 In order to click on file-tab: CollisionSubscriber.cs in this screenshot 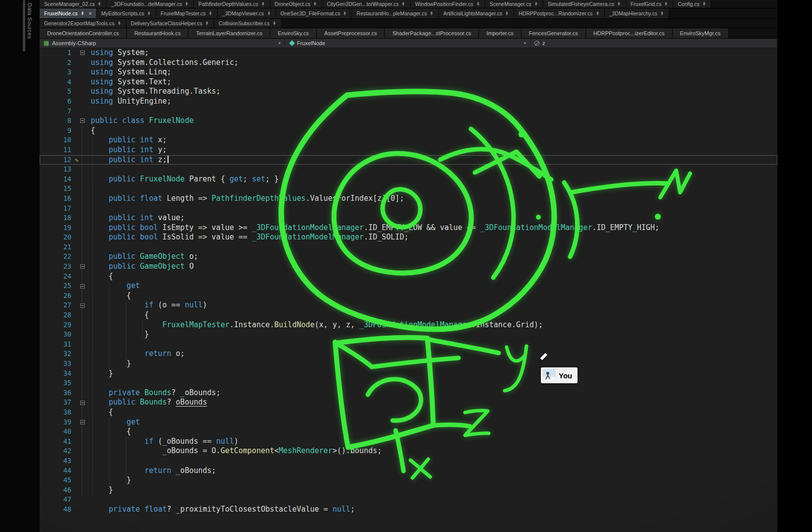, I will do `click(248, 23)`.